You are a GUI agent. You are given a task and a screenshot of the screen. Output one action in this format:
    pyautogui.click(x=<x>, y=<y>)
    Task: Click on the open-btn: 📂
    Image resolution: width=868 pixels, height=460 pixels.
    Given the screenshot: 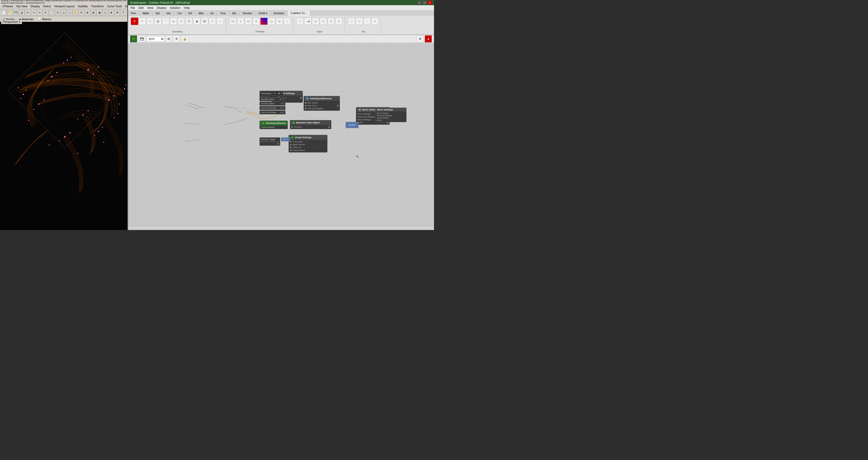 What is the action you would take?
    pyautogui.click(x=10, y=13)
    